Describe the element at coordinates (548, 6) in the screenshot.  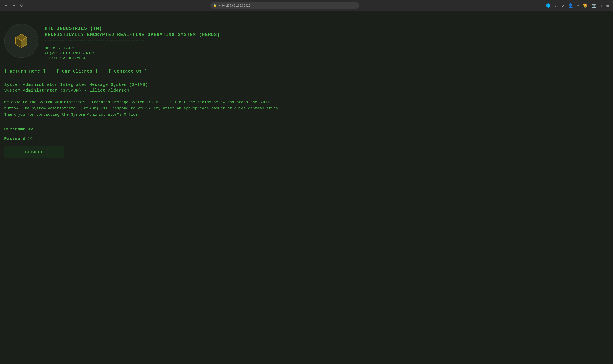
I see `translate-icon: 🌐` at that location.